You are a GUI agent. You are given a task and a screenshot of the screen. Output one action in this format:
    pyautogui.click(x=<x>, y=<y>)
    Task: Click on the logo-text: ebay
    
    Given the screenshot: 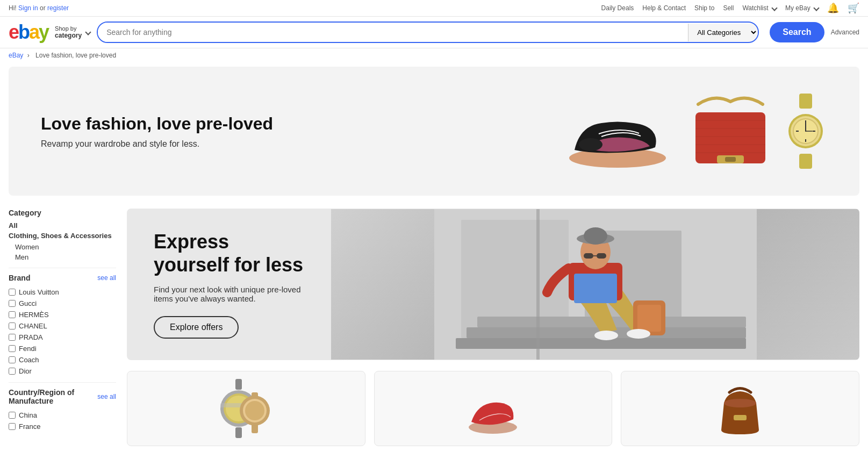 What is the action you would take?
    pyautogui.click(x=28, y=32)
    